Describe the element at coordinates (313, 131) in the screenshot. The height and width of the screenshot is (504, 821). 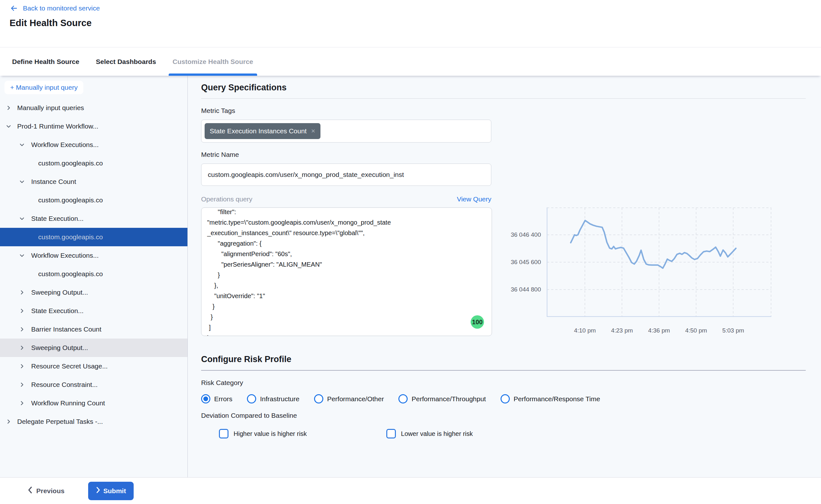
I see `remove-tag-icon: ×` at that location.